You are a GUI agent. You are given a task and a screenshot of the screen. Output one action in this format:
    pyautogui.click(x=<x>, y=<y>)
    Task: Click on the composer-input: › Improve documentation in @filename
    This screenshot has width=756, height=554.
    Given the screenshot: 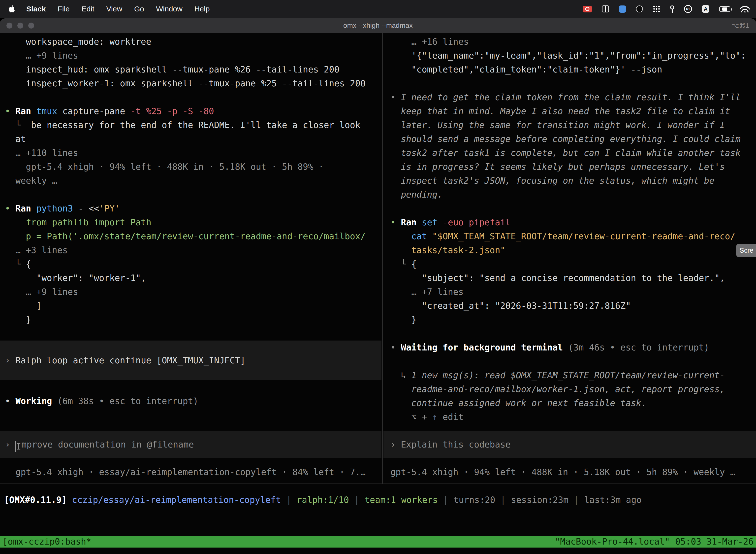 What is the action you would take?
    pyautogui.click(x=191, y=445)
    